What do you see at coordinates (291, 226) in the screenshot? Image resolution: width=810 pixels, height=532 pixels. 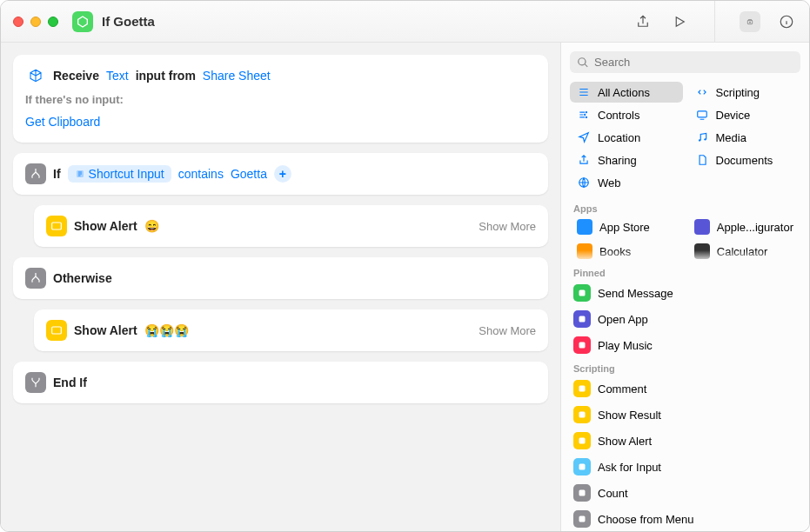 I see `alert-action-card-1: Show Alert 😄 Show More` at bounding box center [291, 226].